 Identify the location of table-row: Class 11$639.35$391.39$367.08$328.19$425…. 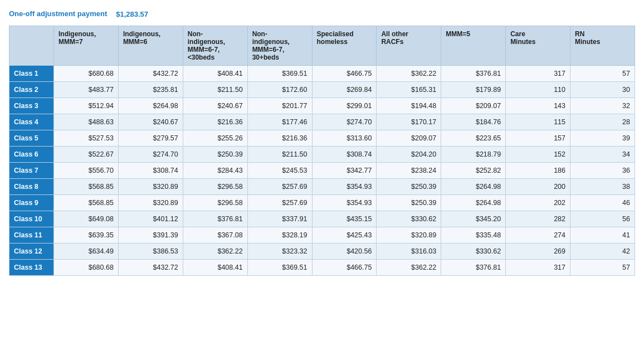
(322, 235).